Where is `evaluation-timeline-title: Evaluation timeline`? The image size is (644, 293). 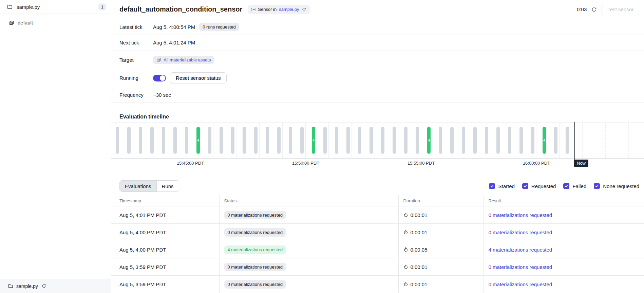
evaluation-timeline-title: Evaluation timeline is located at coordinates (382, 117).